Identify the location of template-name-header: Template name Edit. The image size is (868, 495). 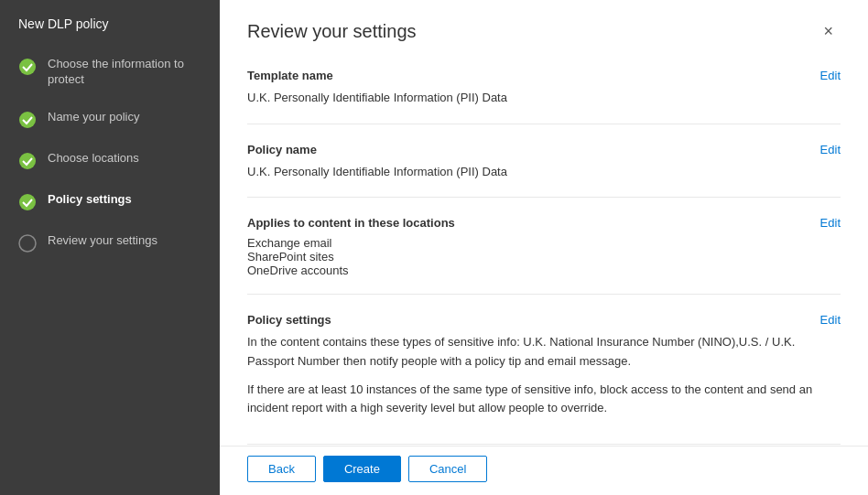
(544, 77).